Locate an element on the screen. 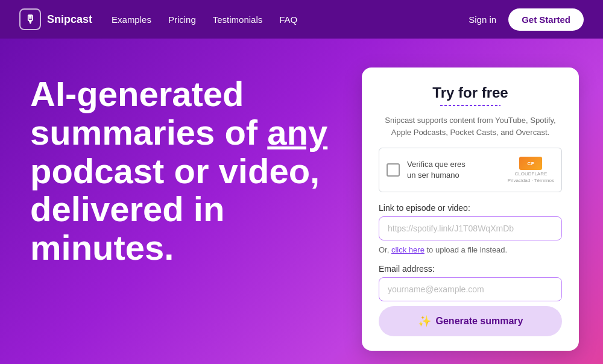 This screenshot has height=364, width=603. upload-link: click here is located at coordinates (408, 249).